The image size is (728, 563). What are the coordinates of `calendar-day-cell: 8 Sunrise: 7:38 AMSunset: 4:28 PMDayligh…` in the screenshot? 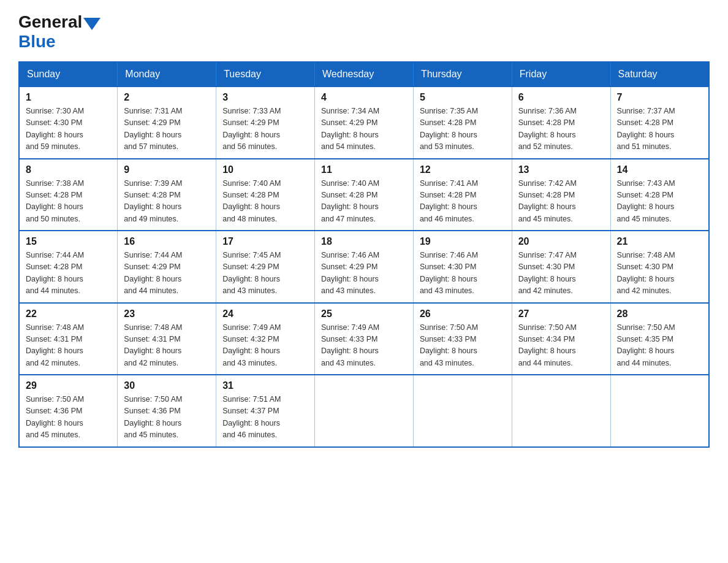 It's located at (69, 195).